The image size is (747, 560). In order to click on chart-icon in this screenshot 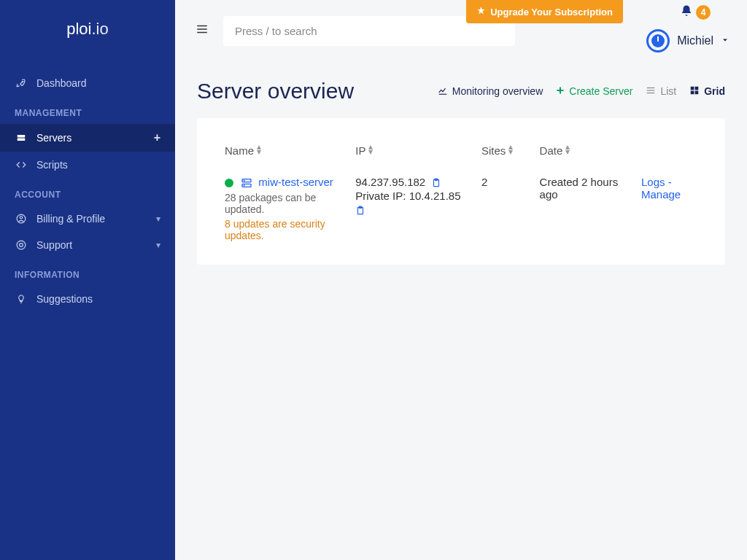, I will do `click(443, 92)`.